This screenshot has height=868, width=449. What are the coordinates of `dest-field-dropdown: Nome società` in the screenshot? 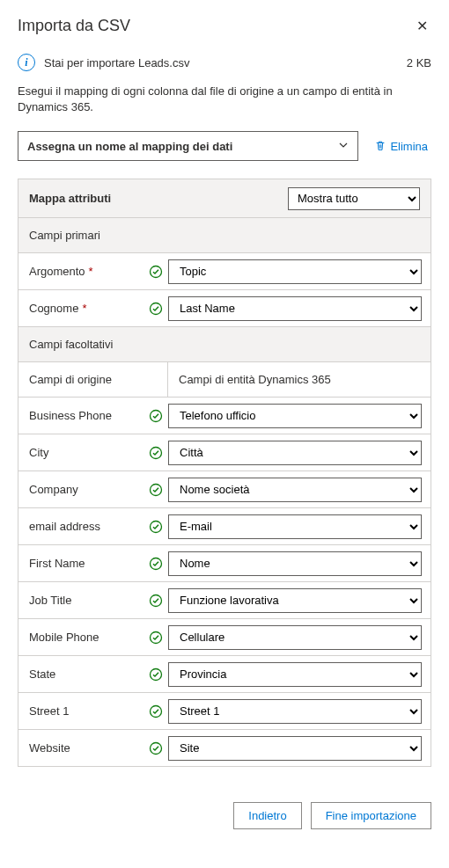 It's located at (295, 490).